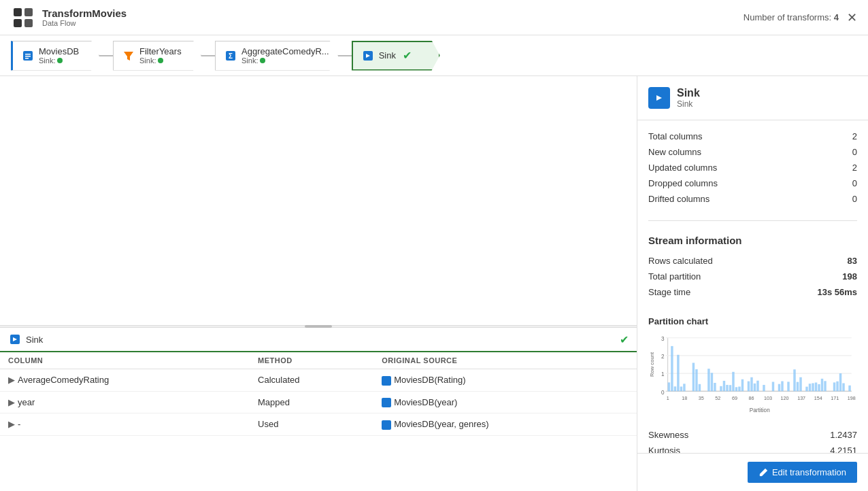 The width and height of the screenshot is (868, 491). I want to click on panel-footer: Edit transformation, so click(752, 472).